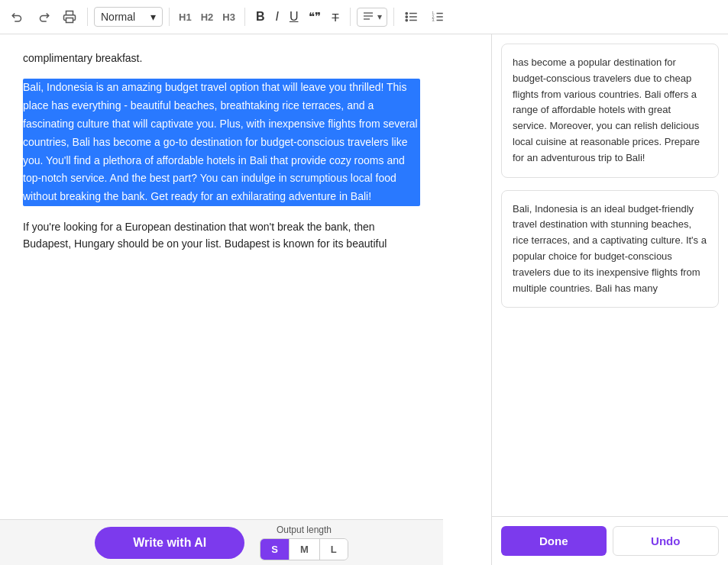 The width and height of the screenshot is (728, 565). Describe the element at coordinates (372, 17) in the screenshot. I see `align-section: ▾` at that location.